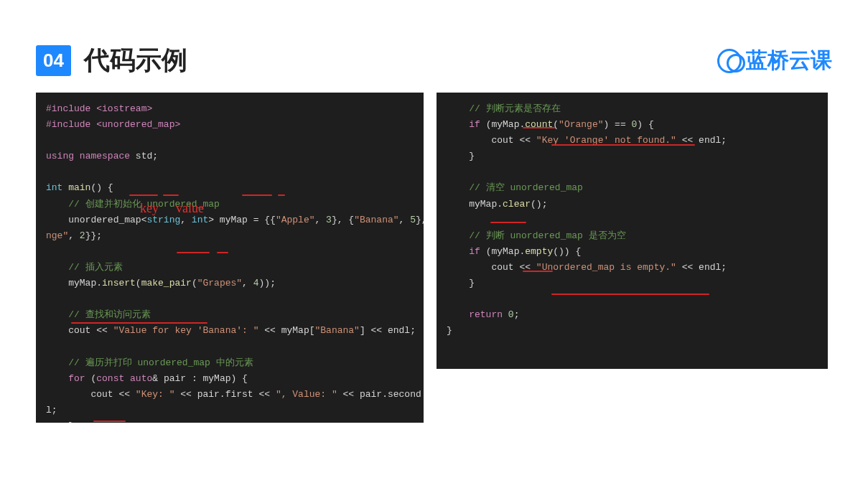  What do you see at coordinates (155, 395) in the screenshot?
I see `string-literal: "Key: "` at bounding box center [155, 395].